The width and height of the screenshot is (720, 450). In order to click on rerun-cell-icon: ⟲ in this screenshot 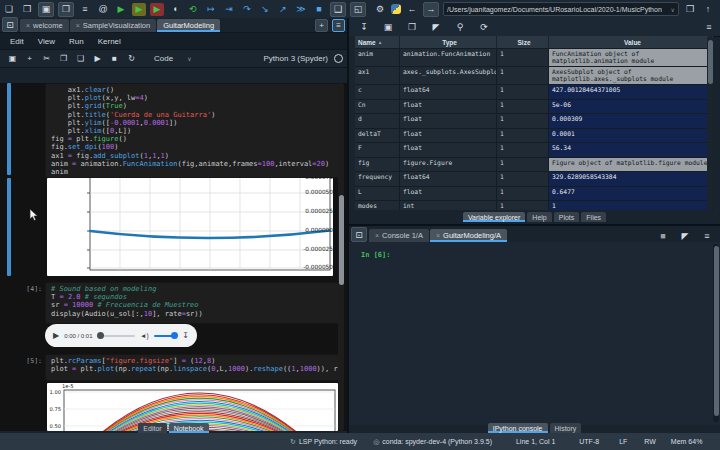, I will do `click(193, 10)`.